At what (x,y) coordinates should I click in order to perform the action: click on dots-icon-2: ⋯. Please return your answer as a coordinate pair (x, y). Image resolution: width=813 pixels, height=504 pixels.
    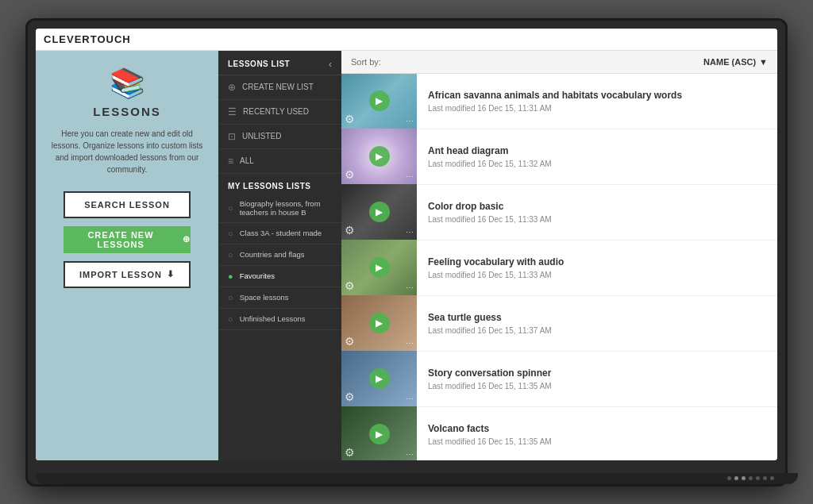
    Looking at the image, I should click on (410, 176).